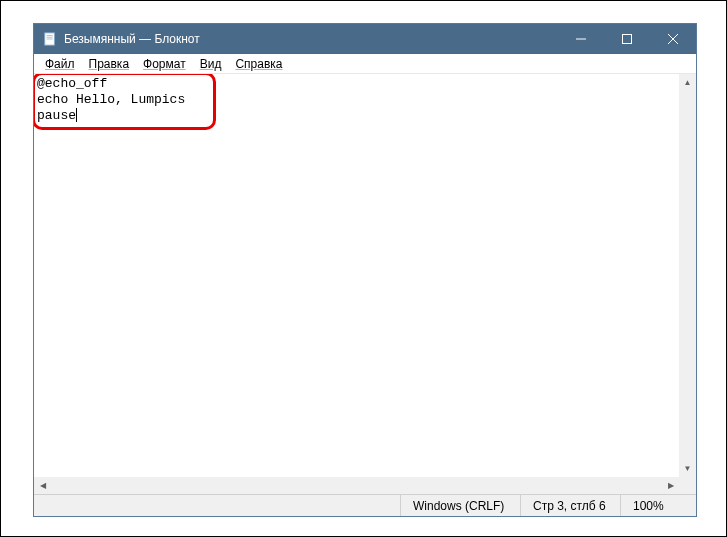 Image resolution: width=727 pixels, height=537 pixels. What do you see at coordinates (365, 505) in the screenshot?
I see `statusbar: Windows (CRLF) Стр 3, стлб 6 100%` at bounding box center [365, 505].